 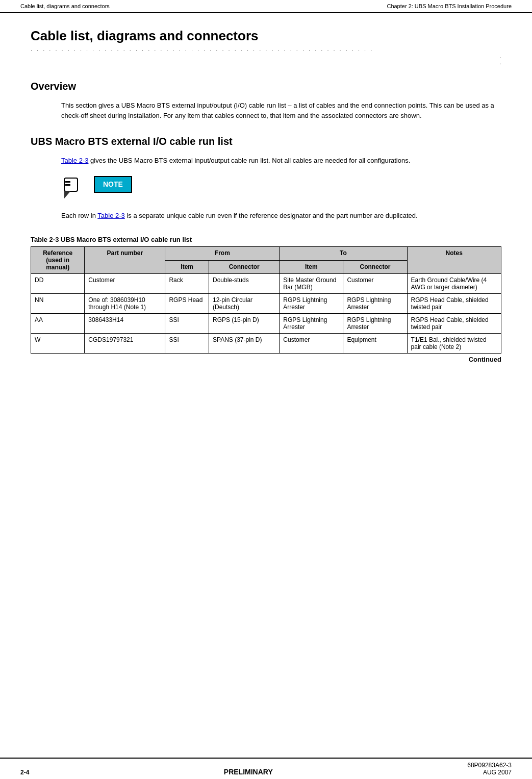 I want to click on th-to-connector: Connector, so click(x=375, y=267).